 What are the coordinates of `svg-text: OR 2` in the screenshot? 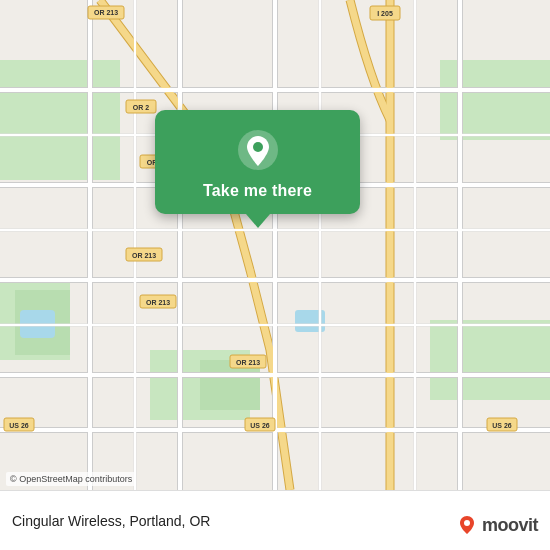 It's located at (141, 108).